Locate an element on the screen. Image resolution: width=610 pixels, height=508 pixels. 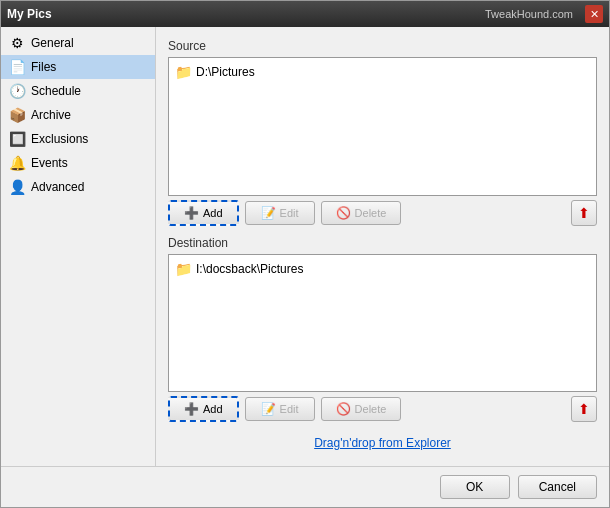
destination-path: I:\docsback\Pictures is located at coordinates (250, 269).